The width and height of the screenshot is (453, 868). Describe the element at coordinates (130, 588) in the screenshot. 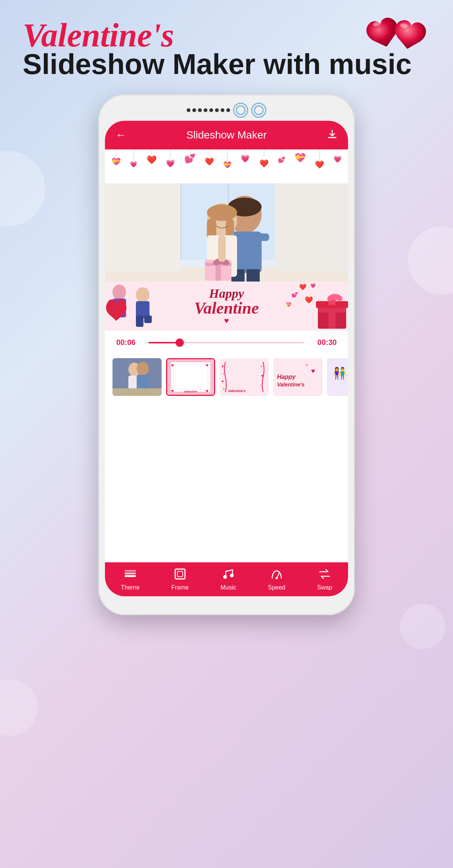

I see `theme-label: Theme` at that location.